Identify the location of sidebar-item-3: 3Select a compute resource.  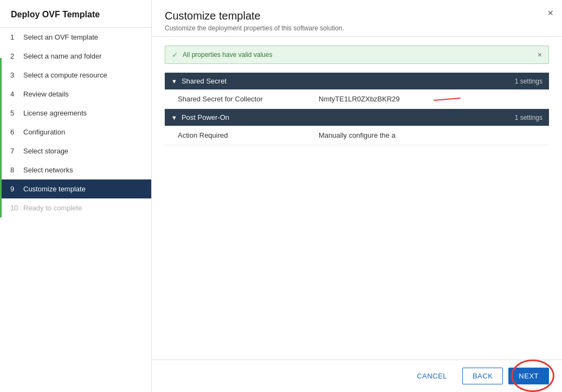
(76, 75).